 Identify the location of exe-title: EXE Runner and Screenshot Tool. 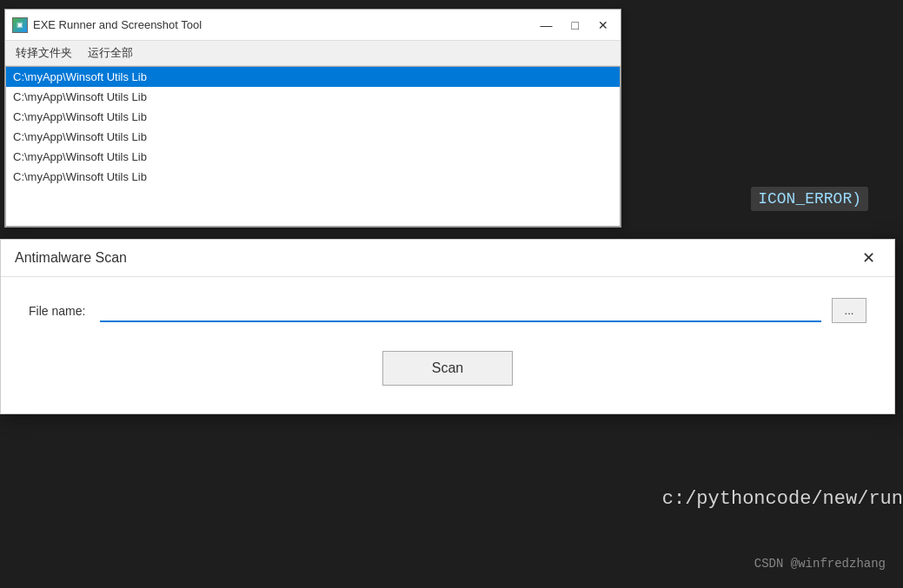
(117, 24).